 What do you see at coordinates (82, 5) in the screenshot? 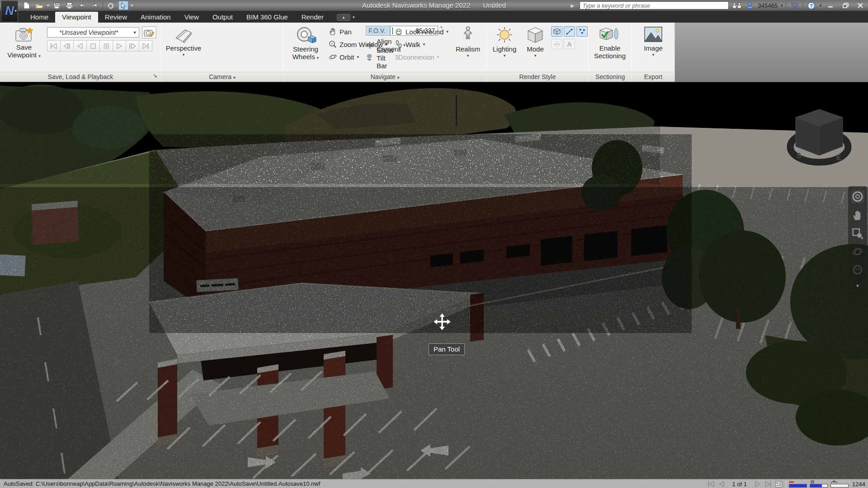
I see `undo-button` at bounding box center [82, 5].